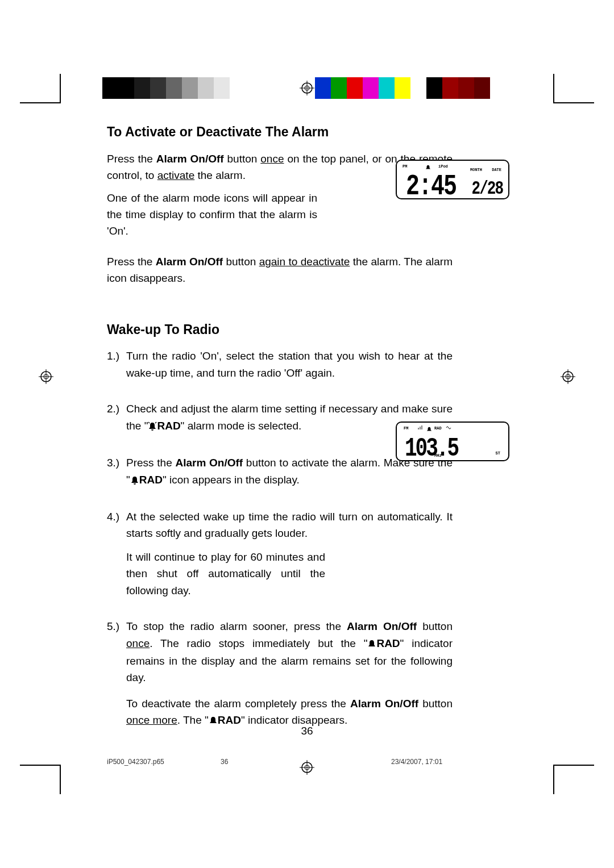 Image resolution: width=614 pixels, height=868 pixels. I want to click on footer-filename: iP500_042307.p65, so click(164, 762).